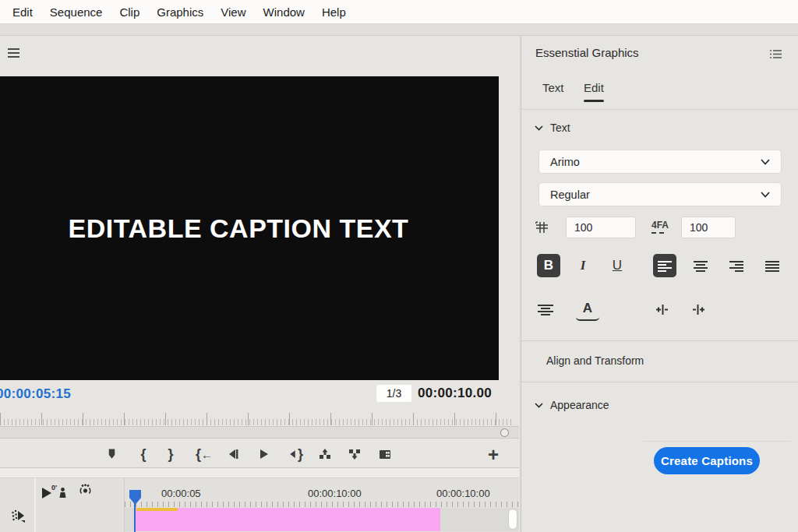 This screenshot has height=532, width=798. I want to click on monitor-zoom-scrollbar, so click(260, 432).